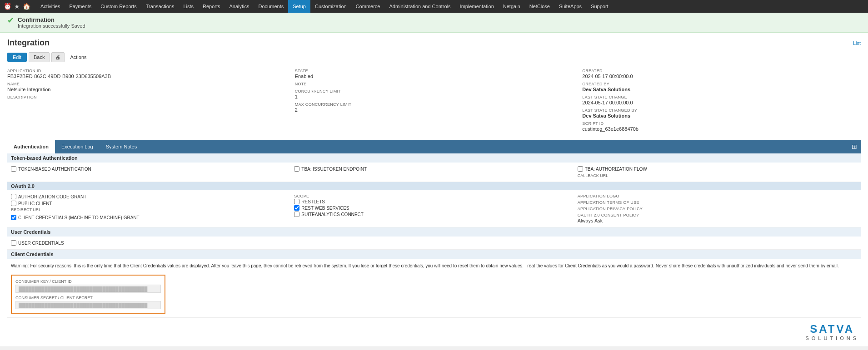 This screenshot has width=868, height=350. I want to click on edit-button: Edit, so click(17, 57).